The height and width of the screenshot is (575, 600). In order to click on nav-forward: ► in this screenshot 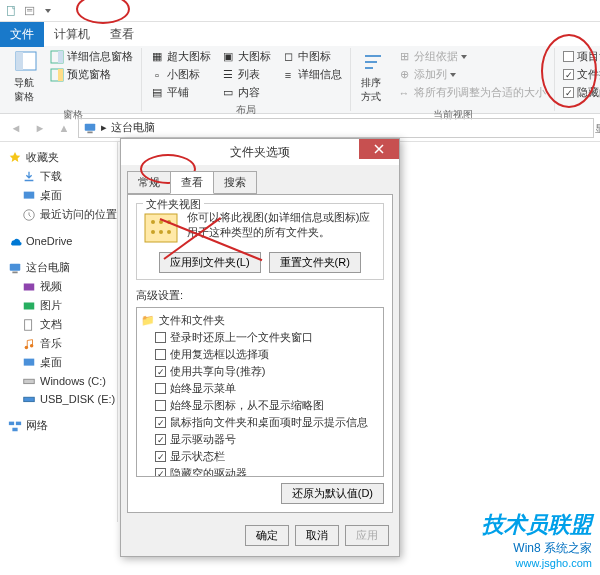, I will do `click(40, 128)`.